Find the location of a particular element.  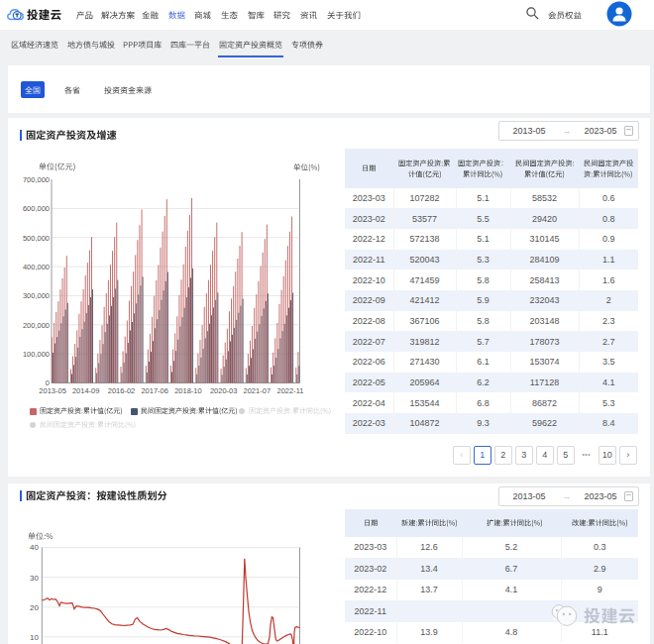

svg-text: 500,000 is located at coordinates (36, 238).